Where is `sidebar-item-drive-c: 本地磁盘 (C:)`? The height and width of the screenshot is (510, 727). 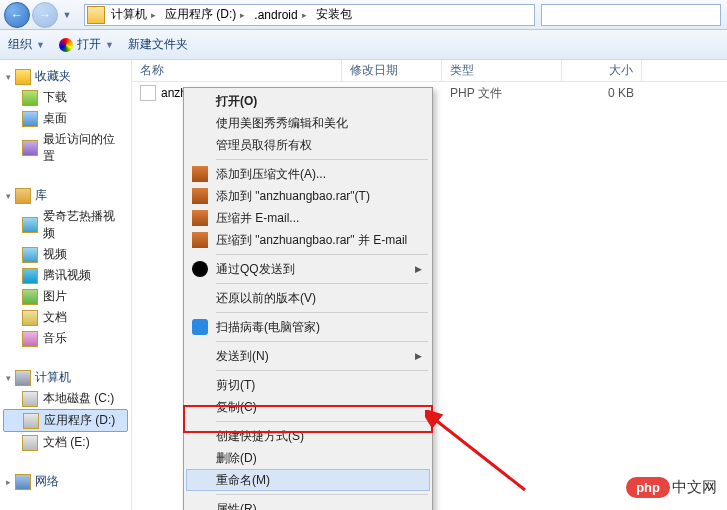
sidebar-item-drive-c: 本地磁盘 (C:) is located at coordinates (66, 398).